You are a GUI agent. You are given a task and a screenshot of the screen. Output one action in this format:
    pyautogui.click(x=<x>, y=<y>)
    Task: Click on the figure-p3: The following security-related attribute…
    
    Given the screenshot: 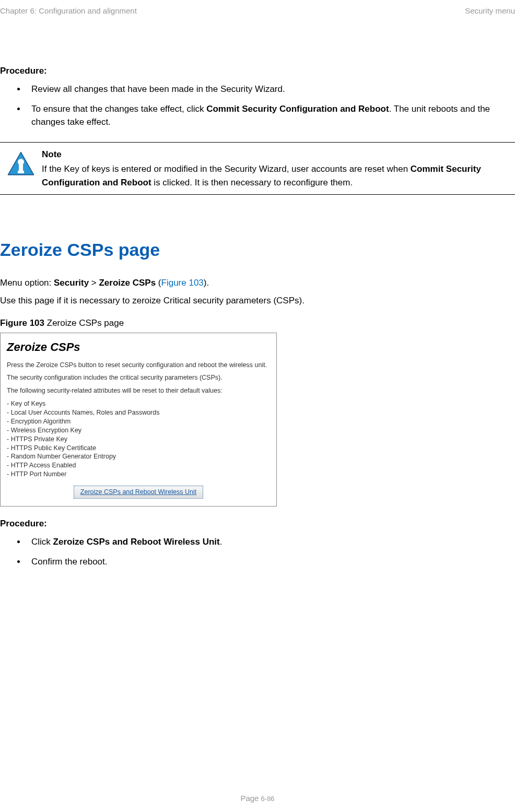 What is the action you would take?
    pyautogui.click(x=138, y=391)
    